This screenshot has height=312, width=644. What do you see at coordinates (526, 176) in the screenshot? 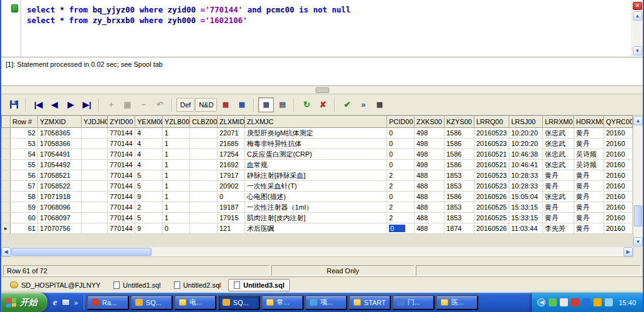
I see `grid-cell: 10:28:33` at bounding box center [526, 176].